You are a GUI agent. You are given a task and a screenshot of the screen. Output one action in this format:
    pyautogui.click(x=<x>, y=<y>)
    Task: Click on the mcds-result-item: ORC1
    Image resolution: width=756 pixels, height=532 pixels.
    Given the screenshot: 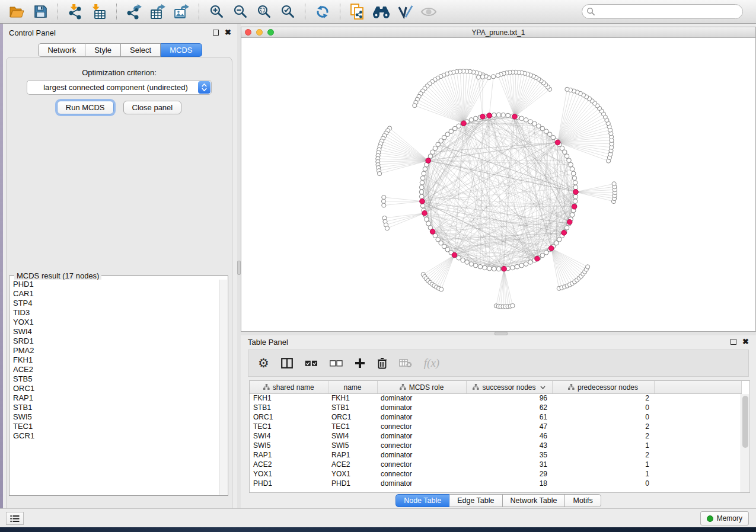 What is the action you would take?
    pyautogui.click(x=114, y=389)
    